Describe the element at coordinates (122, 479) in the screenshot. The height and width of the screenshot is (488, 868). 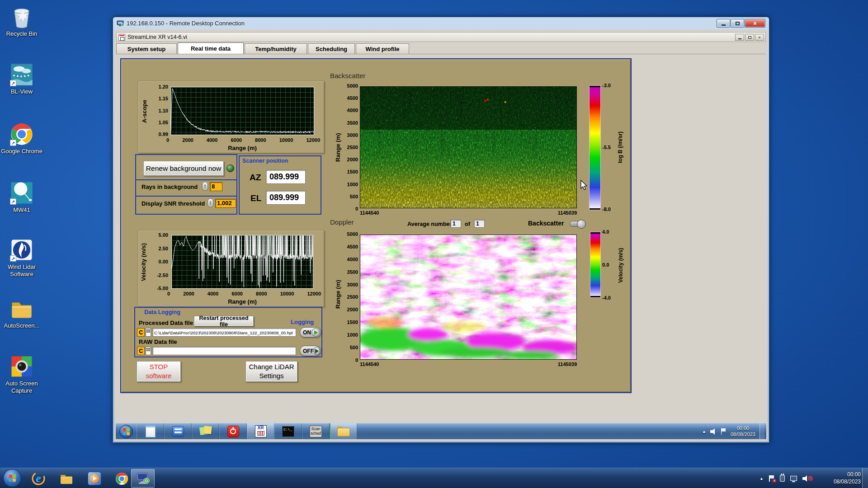
I see `taskbar-item-chrome` at that location.